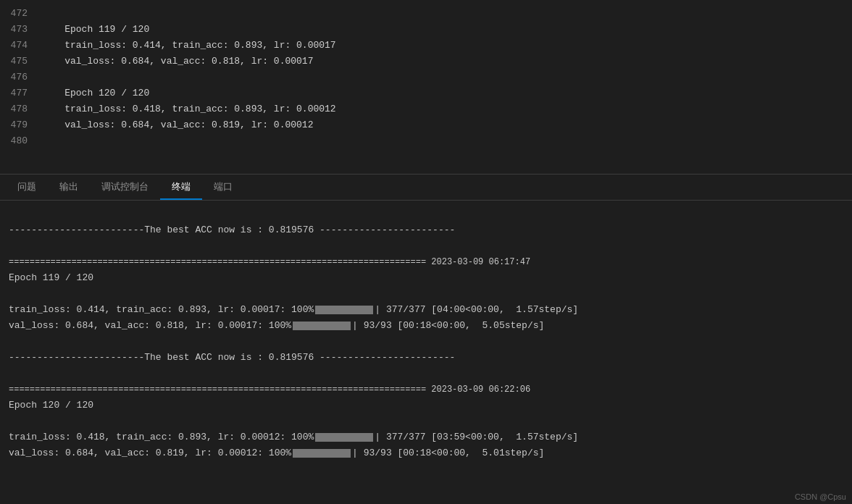 The image size is (852, 504). I want to click on terminal-train-119: train_loss: 0.414, train_acc: 0.893, lr:…, so click(426, 310).